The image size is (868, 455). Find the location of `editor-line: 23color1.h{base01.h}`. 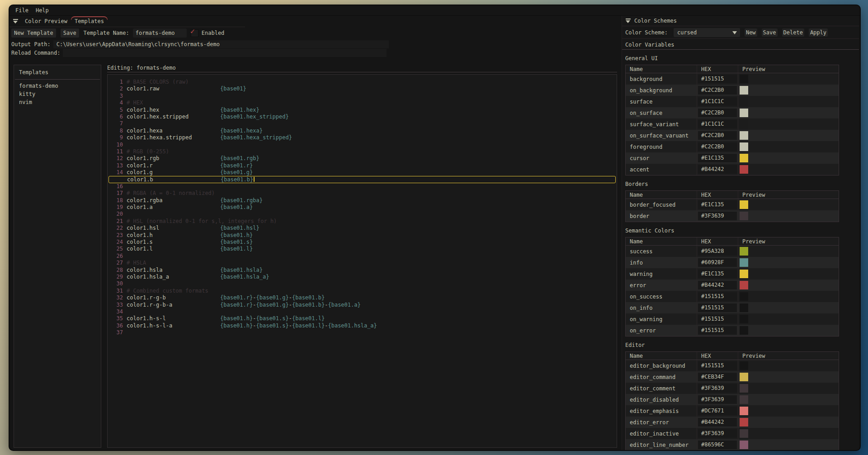

editor-line: 23color1.h{base01.h} is located at coordinates (362, 235).